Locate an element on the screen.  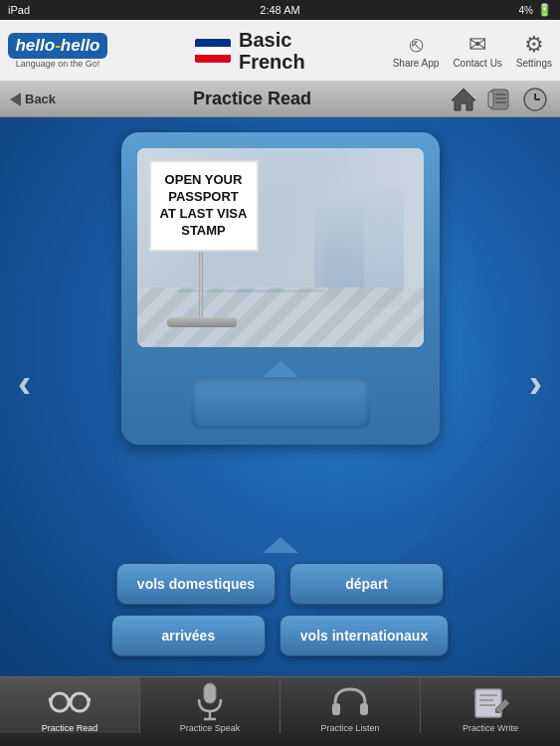
tab-practice-write: Practice Write is located at coordinates (490, 705).